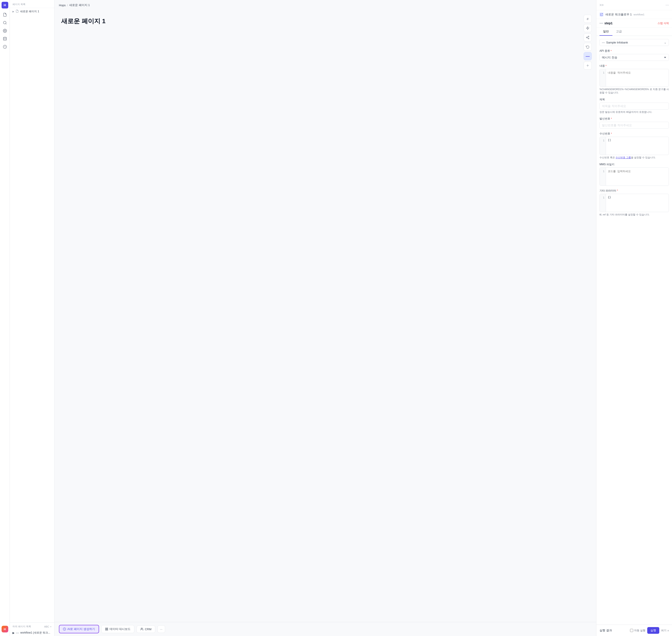  Describe the element at coordinates (637, 203) in the screenshot. I see `other-params-input: {}` at that location.